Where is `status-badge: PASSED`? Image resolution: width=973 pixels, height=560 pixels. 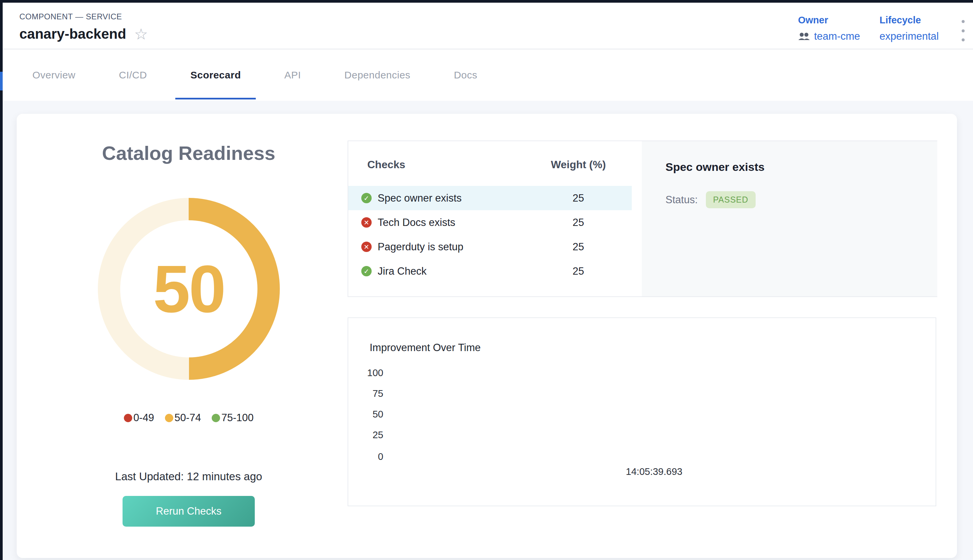 status-badge: PASSED is located at coordinates (731, 200).